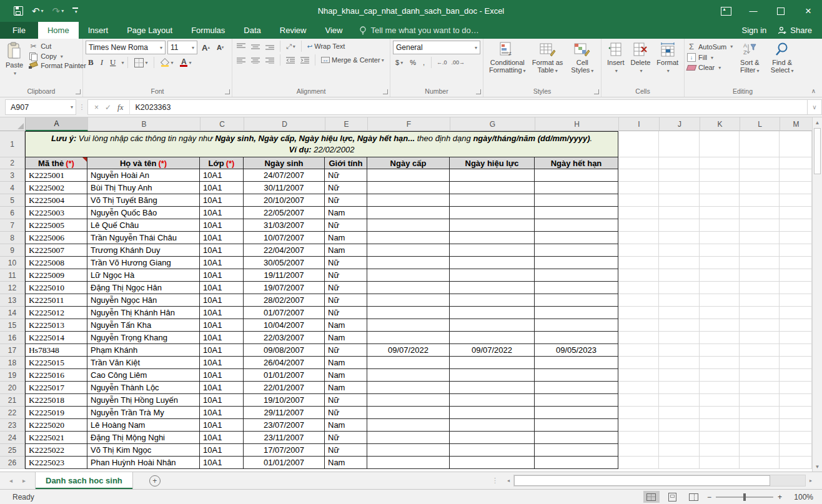  What do you see at coordinates (112, 62) in the screenshot?
I see `underline-button: U` at bounding box center [112, 62].